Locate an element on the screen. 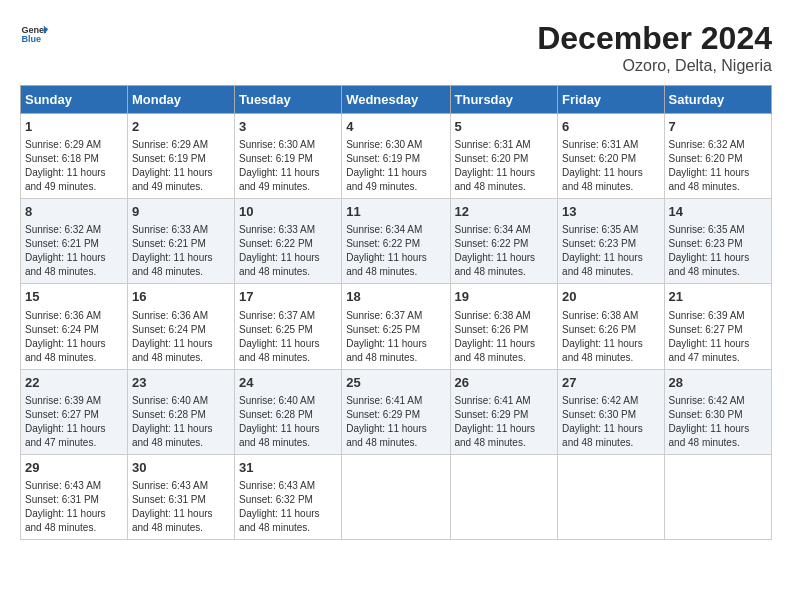 The image size is (792, 612). day-number: 31 is located at coordinates (288, 468).